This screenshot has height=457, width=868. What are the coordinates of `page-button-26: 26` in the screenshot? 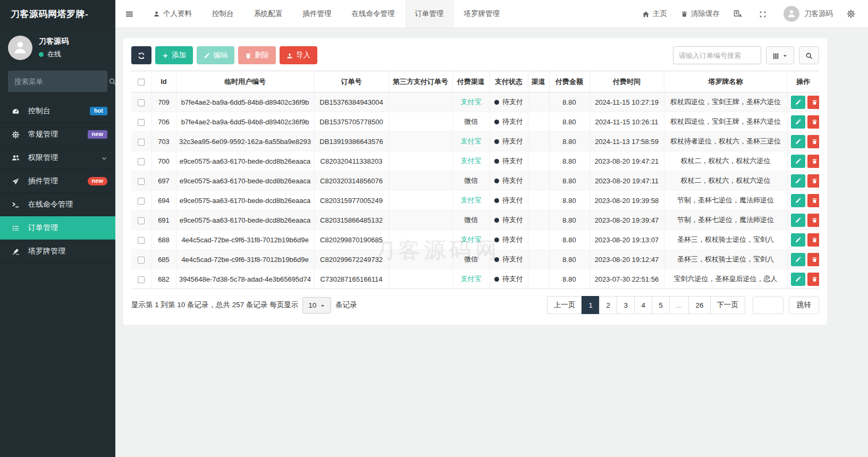 It's located at (700, 305).